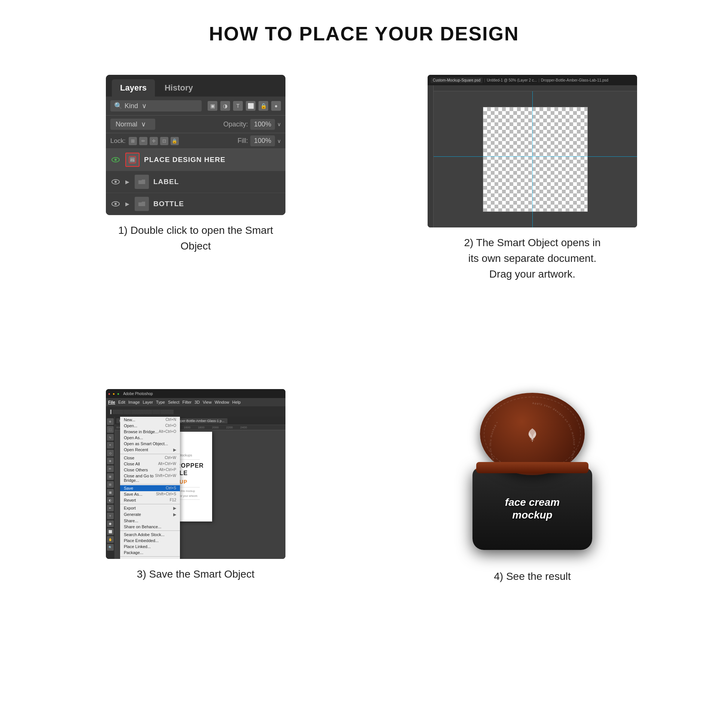 Image resolution: width=728 pixels, height=728 pixels. What do you see at coordinates (225, 106) in the screenshot?
I see `filter-icon-adjust: ◑` at bounding box center [225, 106].